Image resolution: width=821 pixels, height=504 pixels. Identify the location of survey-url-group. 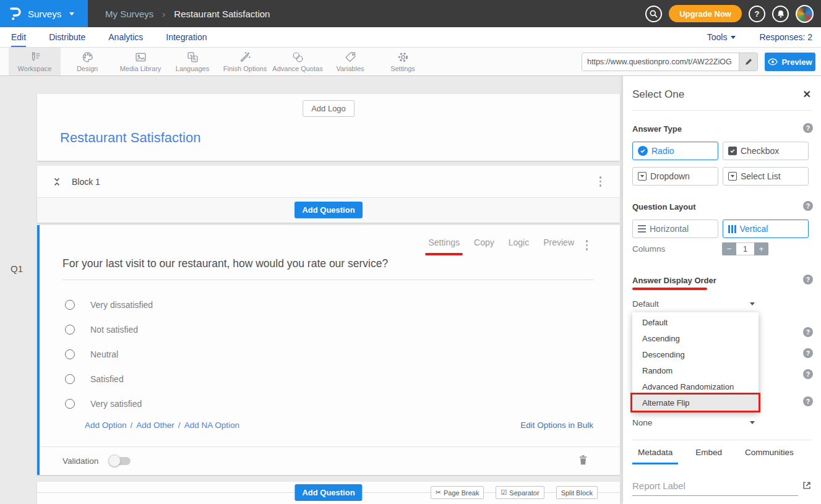
(669, 62).